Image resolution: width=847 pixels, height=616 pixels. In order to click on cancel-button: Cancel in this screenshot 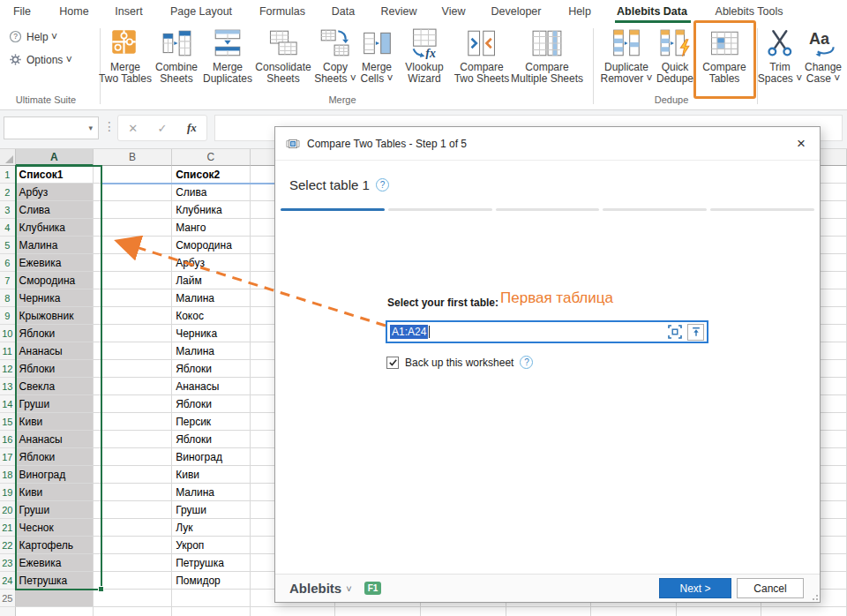, I will do `click(770, 588)`.